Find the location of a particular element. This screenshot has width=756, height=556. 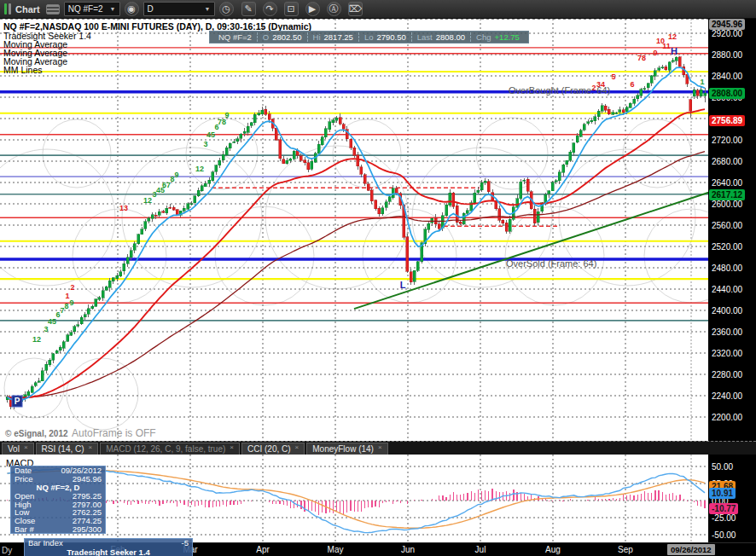

eraser-icon: ⌦ is located at coordinates (356, 9).